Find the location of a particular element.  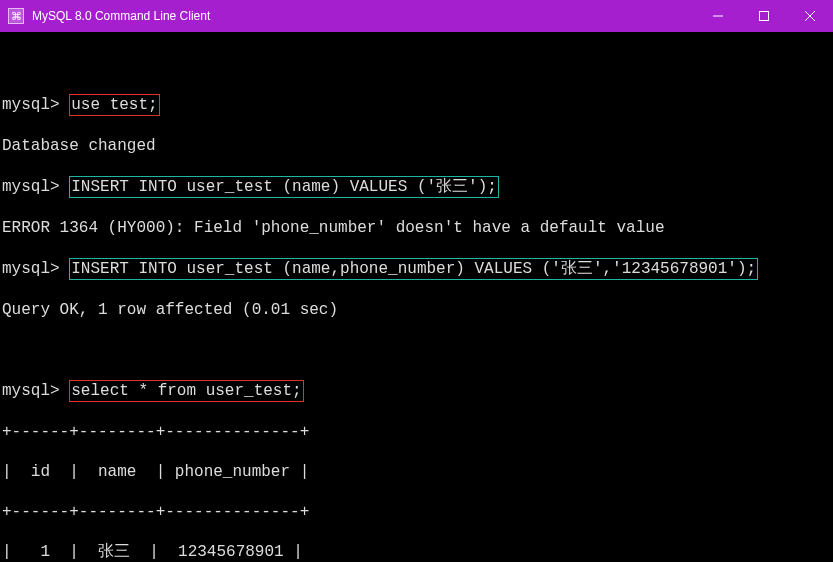

window-title: MySQL 8.0 Command Line Client is located at coordinates (121, 16).